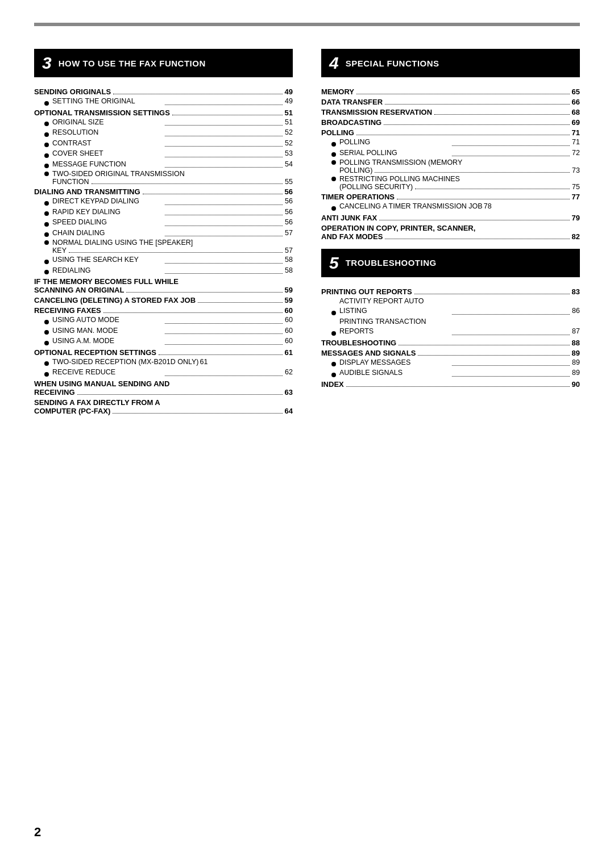  I want to click on memory-full-label-line2: SCANNING AN ORIGINAL, so click(79, 290).